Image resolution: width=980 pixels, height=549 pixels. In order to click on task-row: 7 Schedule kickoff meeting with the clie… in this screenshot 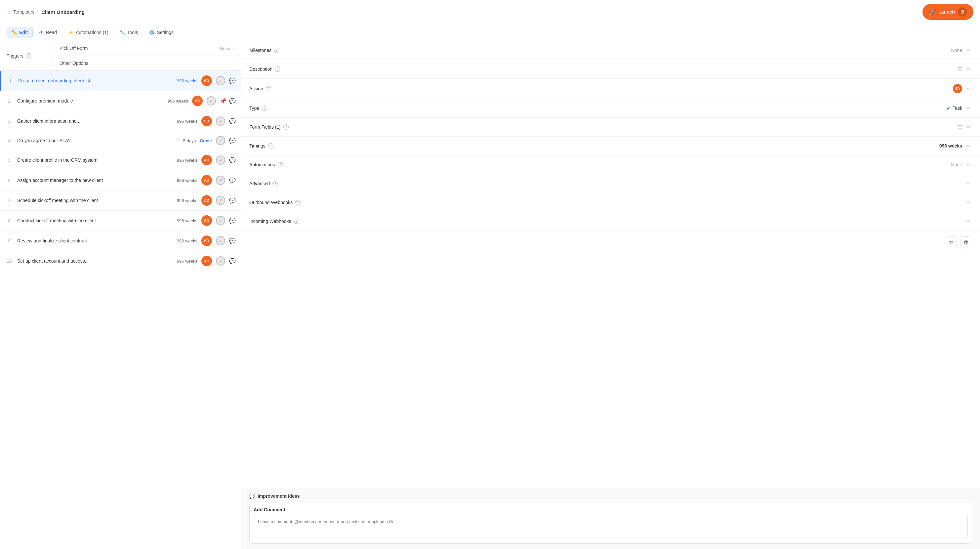, I will do `click(121, 201)`.